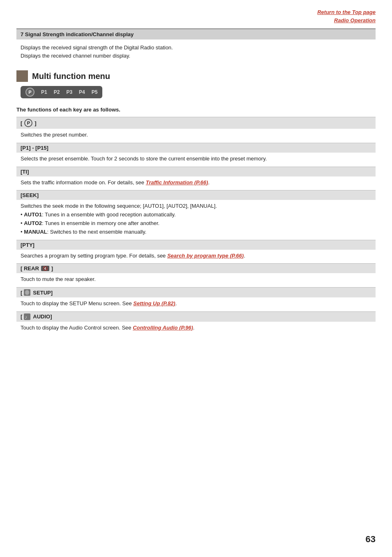  I want to click on pty-body: Searches a program by setting program ty…, so click(196, 257).